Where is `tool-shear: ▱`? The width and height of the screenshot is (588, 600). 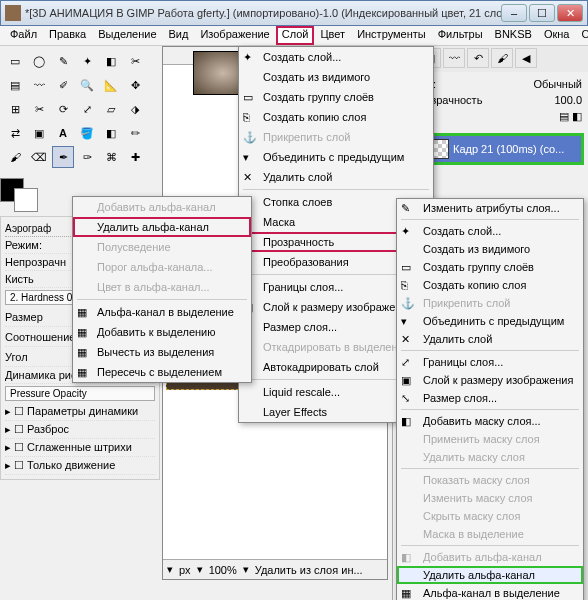
tool-shear: ▱ is located at coordinates (111, 109).